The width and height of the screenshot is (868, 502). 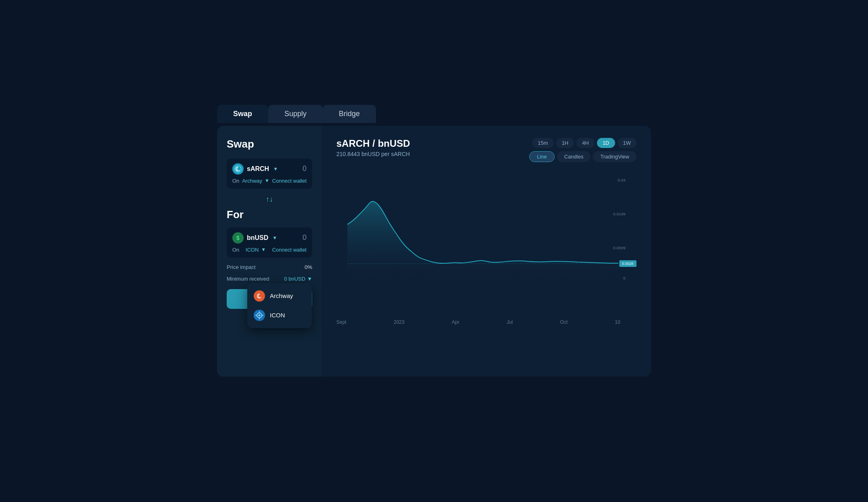 What do you see at coordinates (236, 181) in the screenshot?
I see `from-on-label: On` at bounding box center [236, 181].